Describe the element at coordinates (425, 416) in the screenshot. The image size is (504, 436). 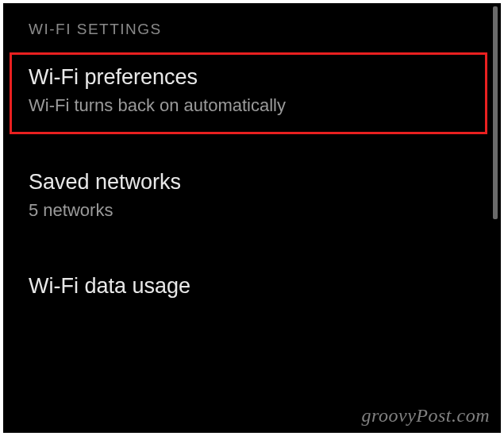
I see `watermark: groovyPost.com` at that location.